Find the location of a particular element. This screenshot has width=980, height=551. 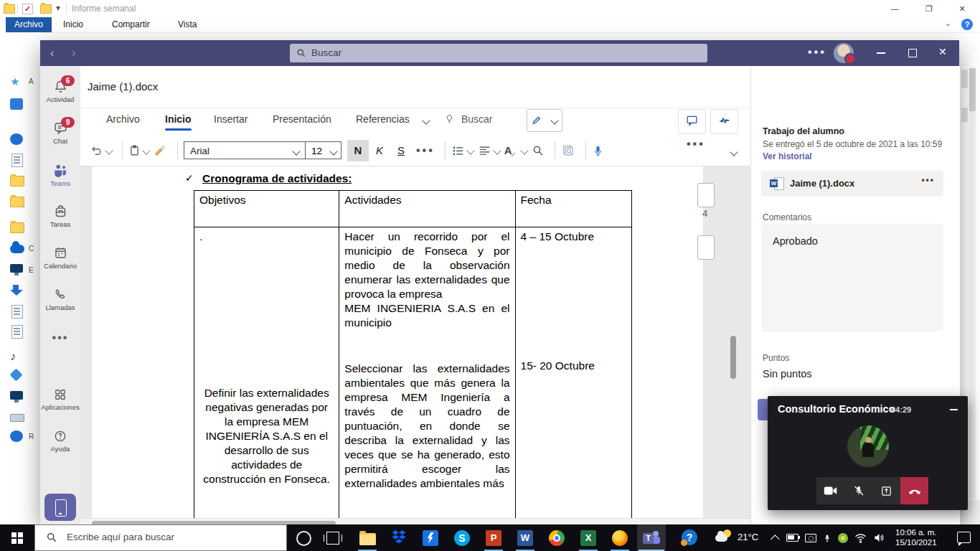

pen-tools-button is located at coordinates (545, 121).